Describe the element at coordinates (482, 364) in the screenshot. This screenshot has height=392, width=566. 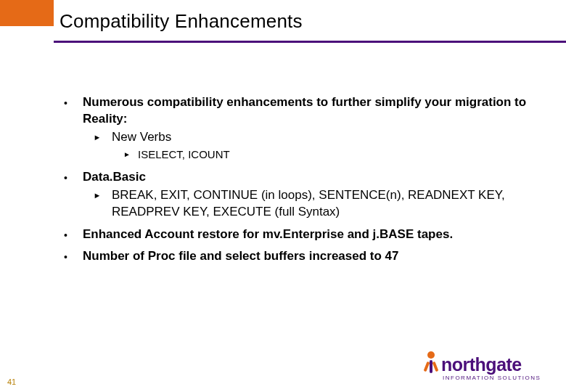
I see `logo-wordmark: northgate` at that location.